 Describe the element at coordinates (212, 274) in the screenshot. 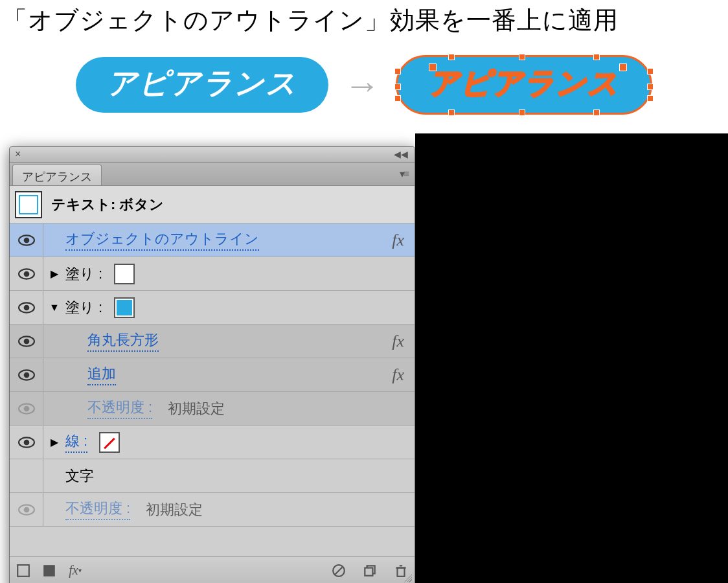

I see `row-fill-white: ▶ 塗り :` at that location.